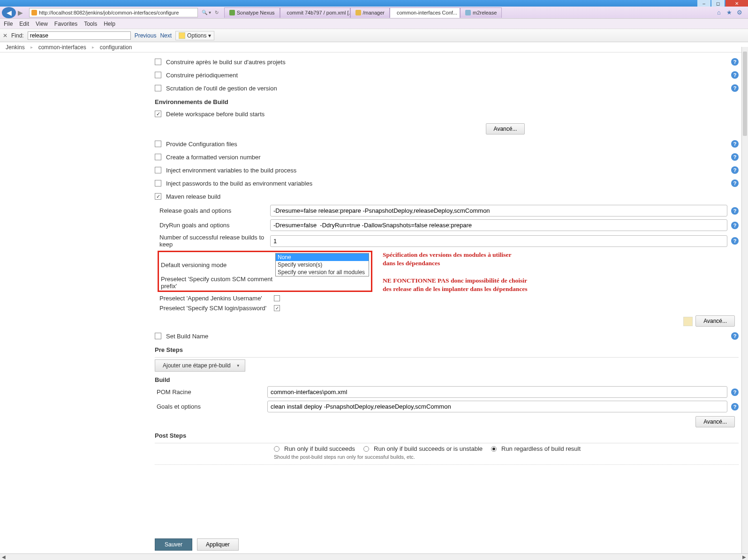 This screenshot has width=748, height=560. What do you see at coordinates (485, 13) in the screenshot?
I see `tab-label: m2release` at bounding box center [485, 13].